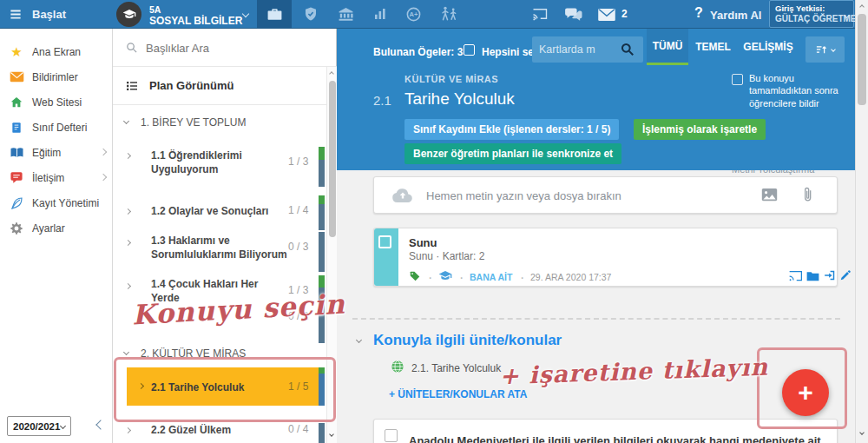 The image size is (868, 443). What do you see at coordinates (311, 14) in the screenshot?
I see `behavior-tab` at bounding box center [311, 14].